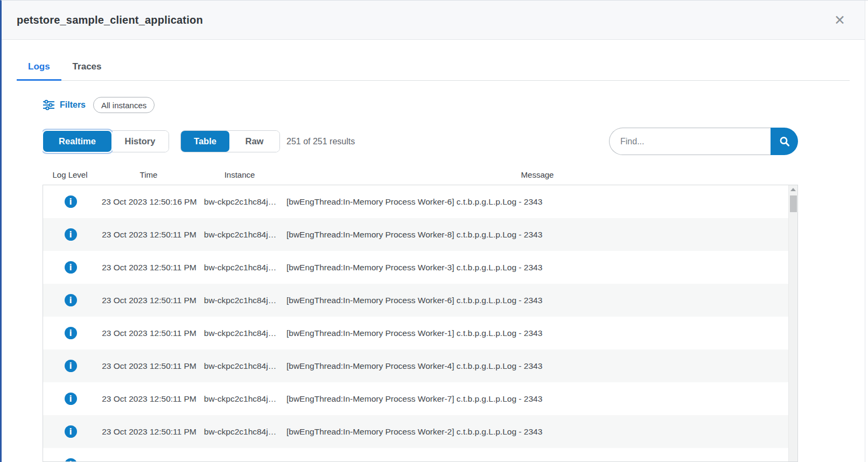 The height and width of the screenshot is (462, 868). I want to click on search-icon, so click(785, 142).